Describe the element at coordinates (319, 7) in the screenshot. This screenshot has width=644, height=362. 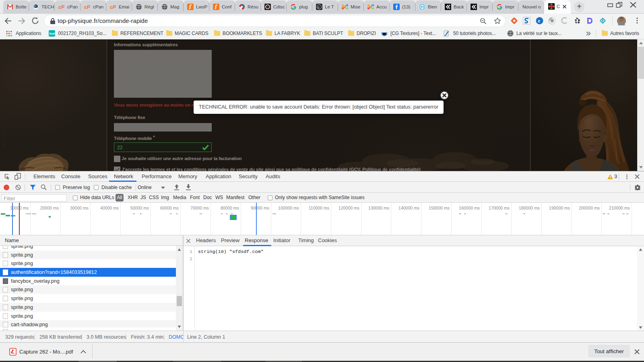
I see `svg-text: ρ` at that location.